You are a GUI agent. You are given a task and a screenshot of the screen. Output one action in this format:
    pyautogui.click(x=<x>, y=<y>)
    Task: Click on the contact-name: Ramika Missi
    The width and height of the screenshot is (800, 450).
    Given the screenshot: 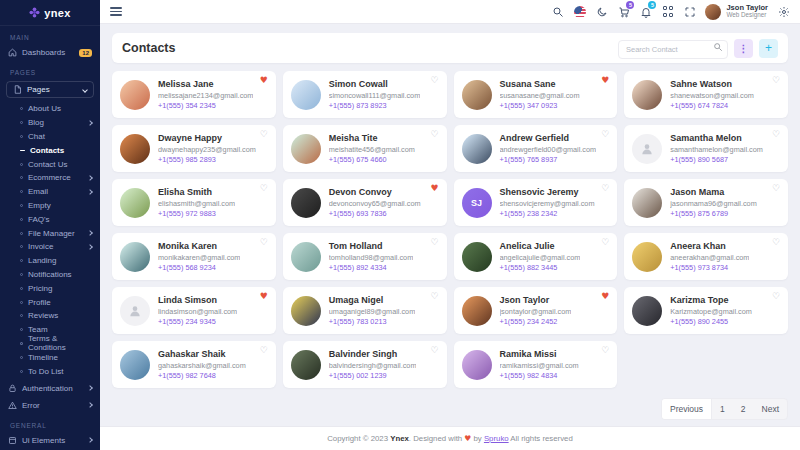 What is the action you would take?
    pyautogui.click(x=540, y=354)
    